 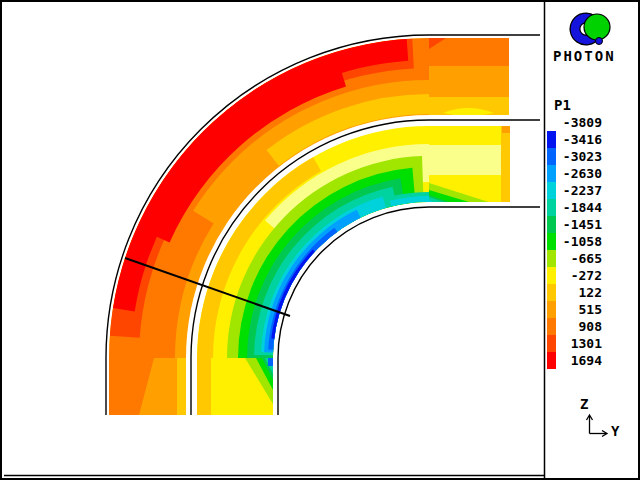 What do you see at coordinates (597, 27) in the screenshot?
I see `logo-disc` at bounding box center [597, 27].